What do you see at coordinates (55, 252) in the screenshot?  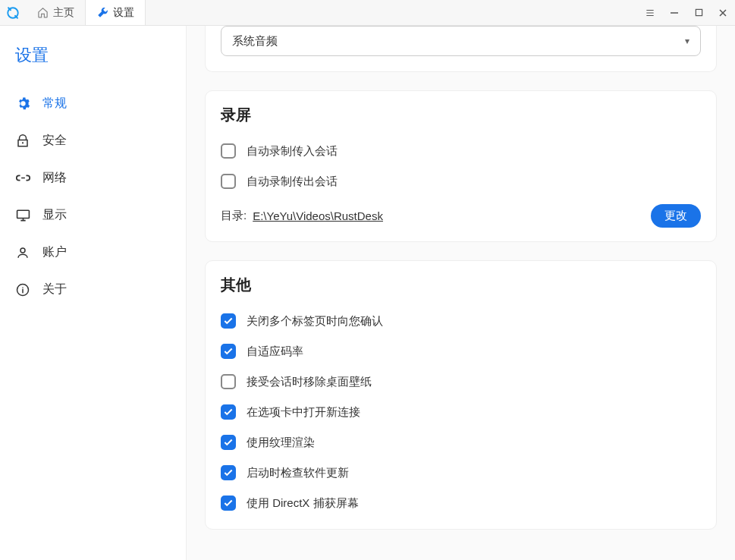 I see `sidebar-item-label: 账户` at bounding box center [55, 252].